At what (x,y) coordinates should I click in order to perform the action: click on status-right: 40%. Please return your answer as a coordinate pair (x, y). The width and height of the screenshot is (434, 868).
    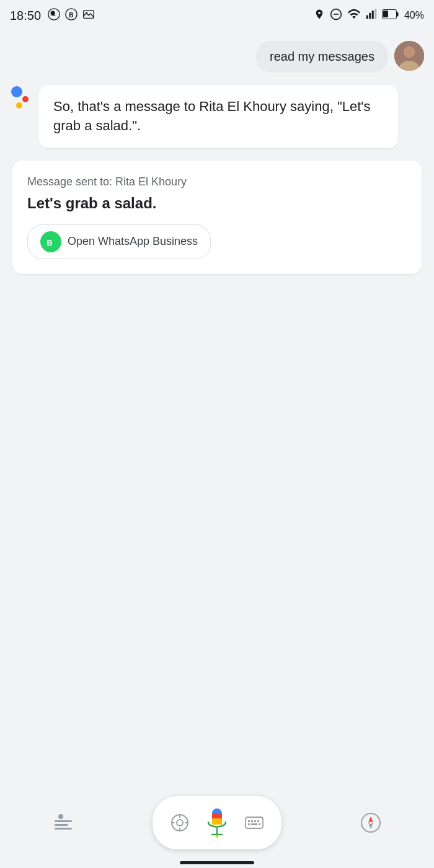
    Looking at the image, I should click on (369, 16).